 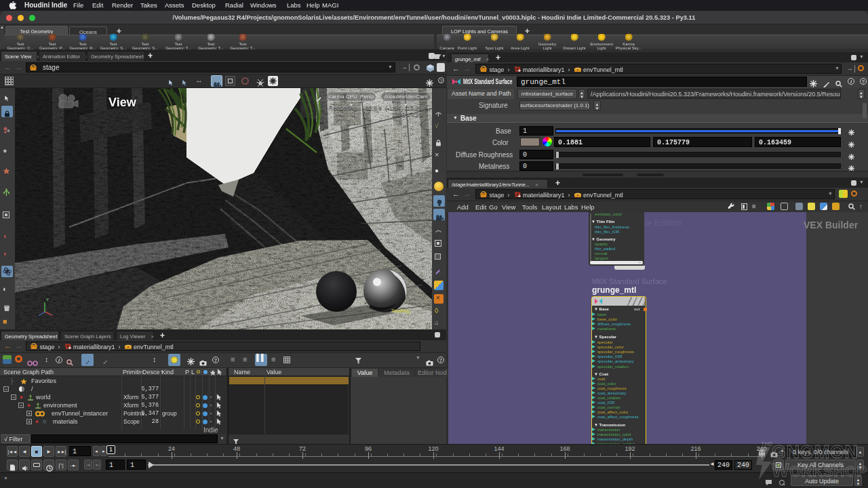 What do you see at coordinates (47, 300) in the screenshot?
I see `svg-text: Y` at bounding box center [47, 300].